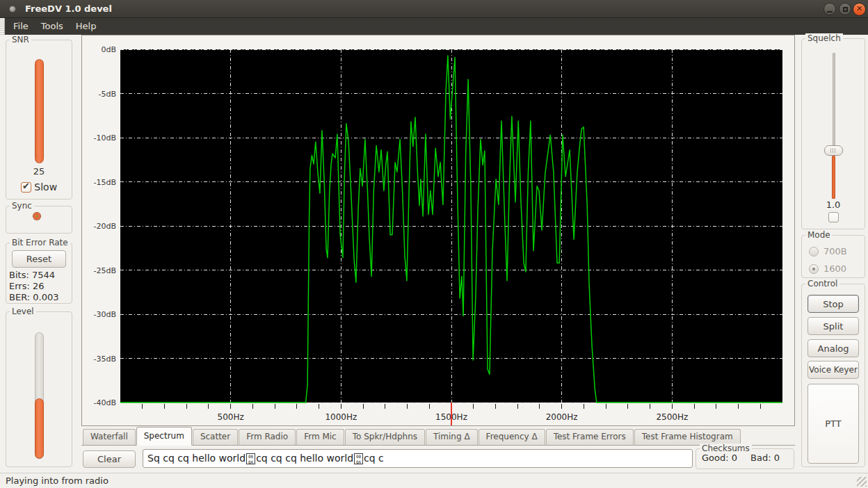 The width and height of the screenshot is (868, 488). I want to click on slow-checkbox-label: Slow, so click(46, 187).